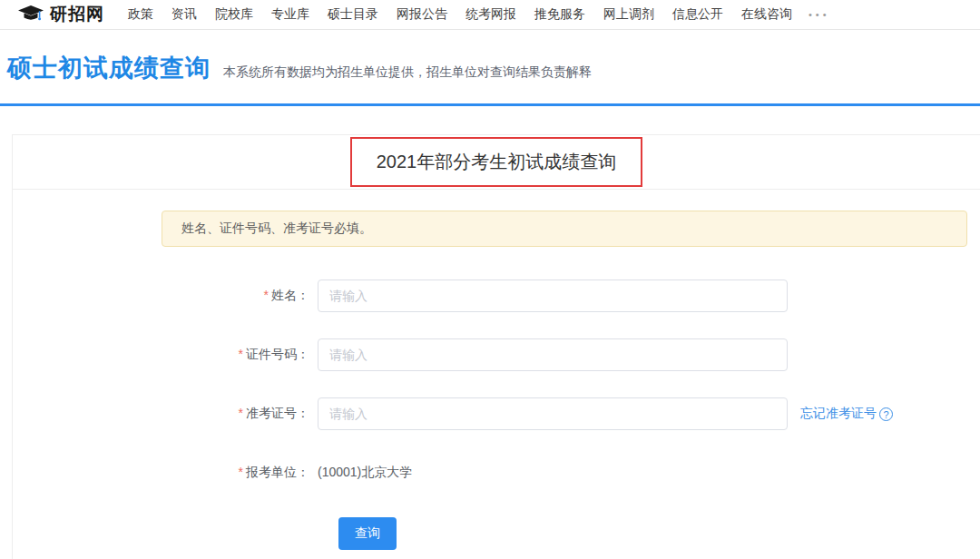  I want to click on nav-item-zixun: 资讯, so click(184, 15).